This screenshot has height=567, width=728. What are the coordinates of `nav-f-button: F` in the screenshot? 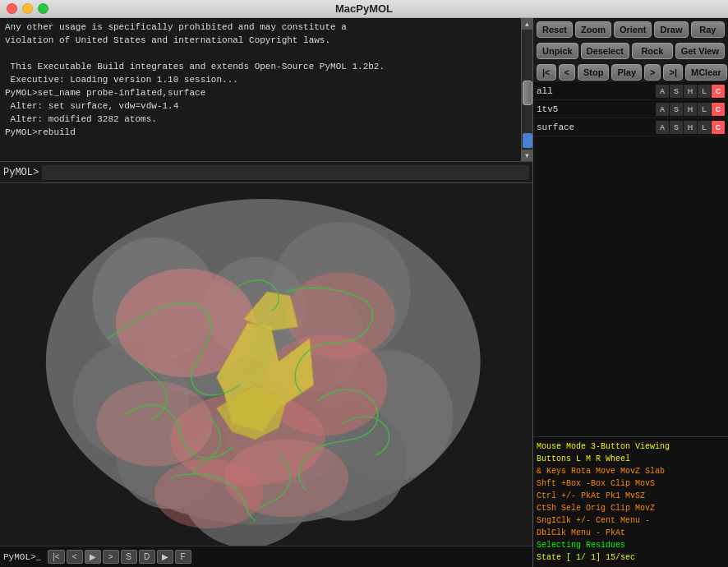 It's located at (183, 557).